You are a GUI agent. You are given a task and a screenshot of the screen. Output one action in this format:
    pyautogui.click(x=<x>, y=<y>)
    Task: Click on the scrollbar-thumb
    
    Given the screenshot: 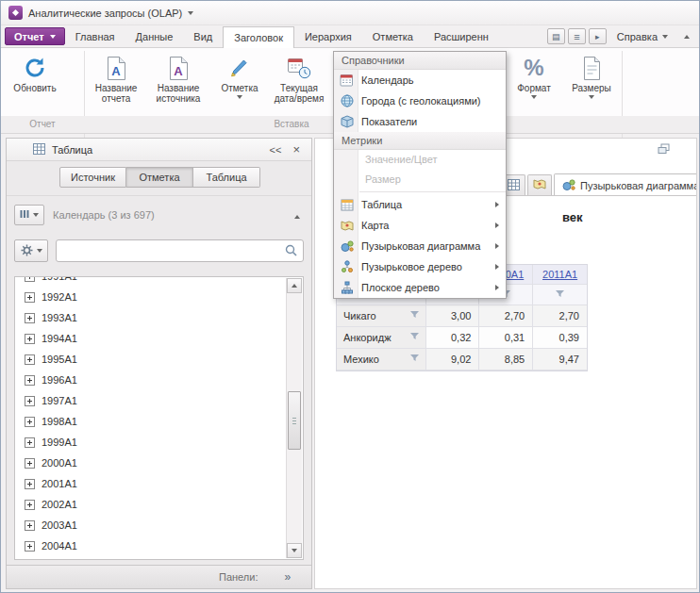 What is the action you would take?
    pyautogui.click(x=294, y=420)
    